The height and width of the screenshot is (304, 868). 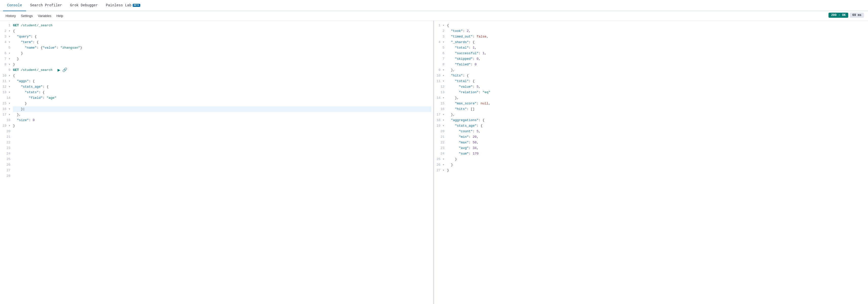 I want to click on secondary-toolbar: History Settings Variables Help 200 - OK…, so click(x=434, y=16).